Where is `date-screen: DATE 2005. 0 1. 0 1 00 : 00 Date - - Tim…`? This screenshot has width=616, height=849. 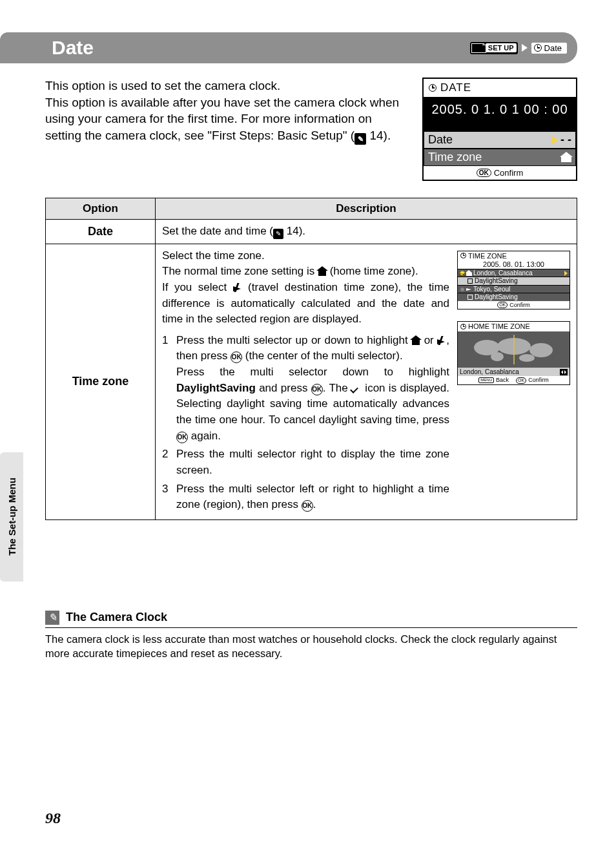
date-screen: DATE 2005. 0 1. 0 1 00 : 00 Date - - Tim… is located at coordinates (500, 129).